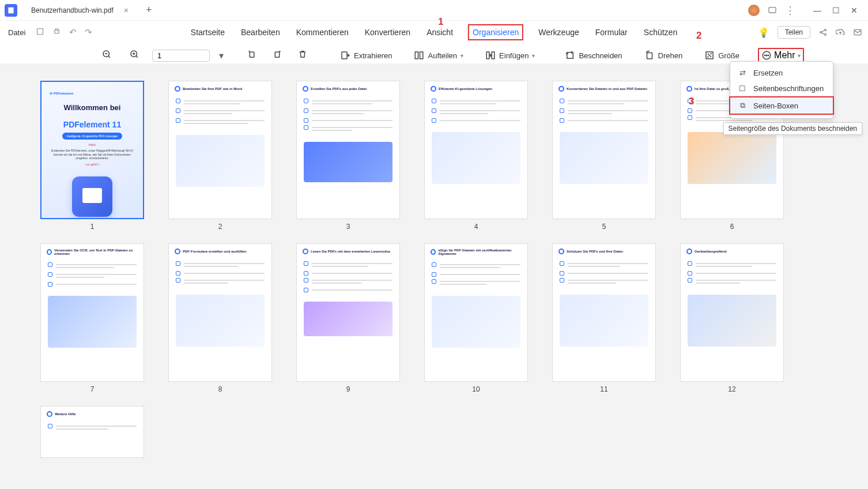 The image size is (868, 489). Describe the element at coordinates (782, 89) in the screenshot. I see `dropdown-page-labels: ☐ Seitenbeschriftungen` at that location.